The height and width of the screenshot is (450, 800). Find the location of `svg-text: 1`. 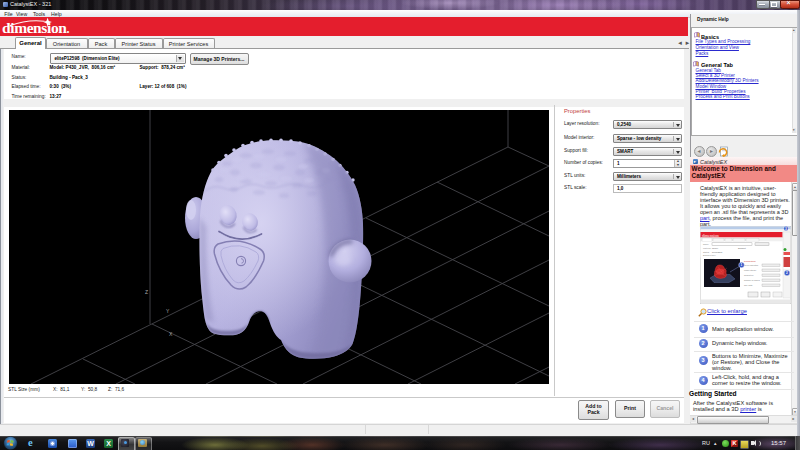

svg-text: 1 is located at coordinates (742, 265).